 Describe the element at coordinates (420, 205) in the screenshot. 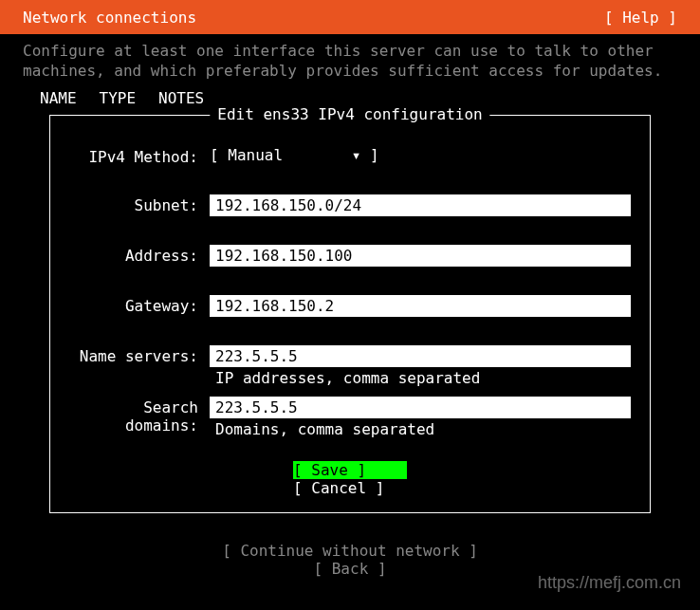

I see `input-subnet: 192.168.150.0/24` at that location.